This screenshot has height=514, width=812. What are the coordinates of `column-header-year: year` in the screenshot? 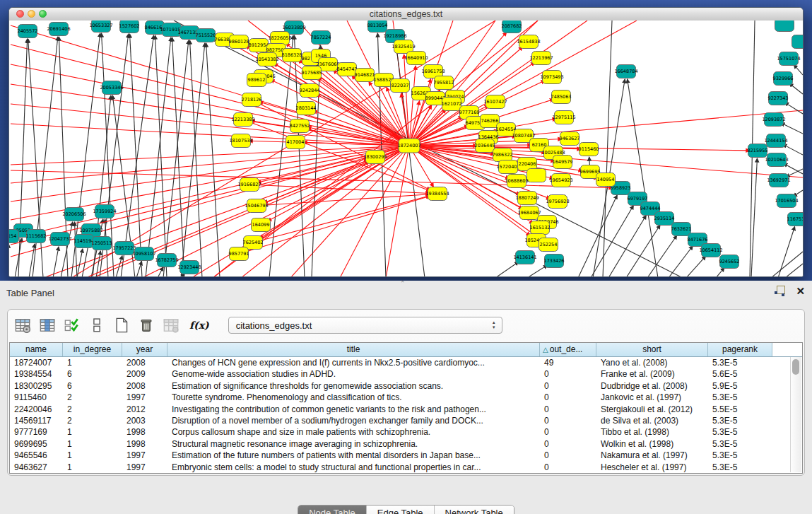 It's located at (145, 349).